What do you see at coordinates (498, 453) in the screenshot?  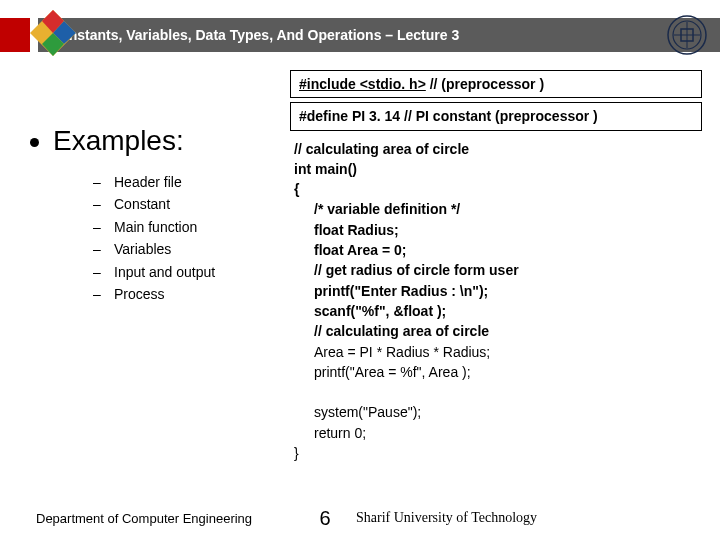 I see `code-line: }` at bounding box center [498, 453].